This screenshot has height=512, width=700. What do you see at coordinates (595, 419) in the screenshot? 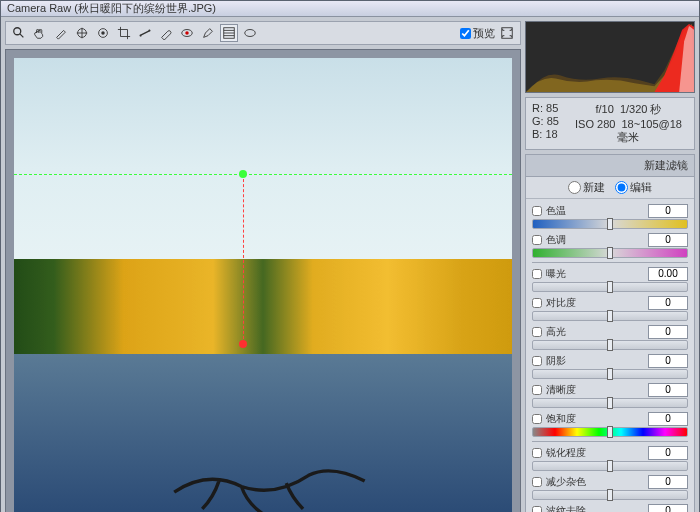
I see `slider-label: 饱和度` at bounding box center [595, 419].